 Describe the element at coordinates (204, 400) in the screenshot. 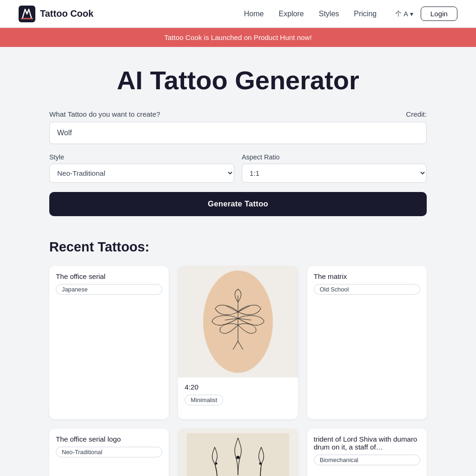

I see `card-2-tag: Minimalist` at that location.